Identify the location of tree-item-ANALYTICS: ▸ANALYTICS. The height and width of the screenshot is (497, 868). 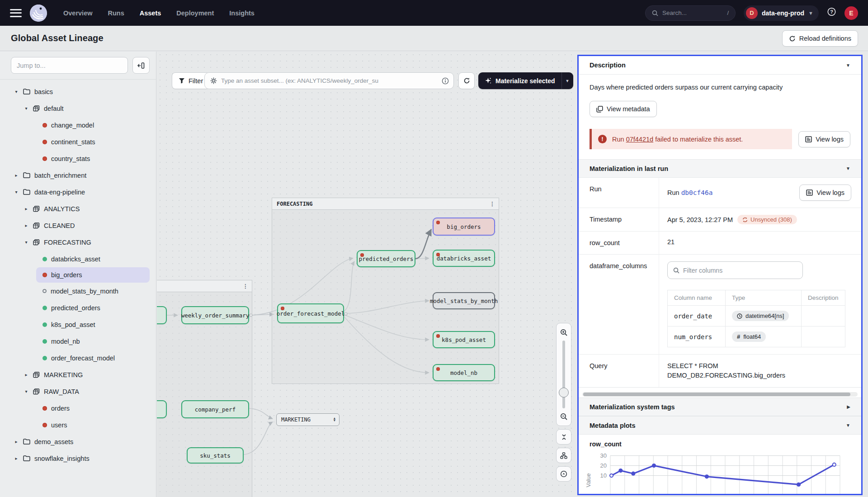
(78, 209).